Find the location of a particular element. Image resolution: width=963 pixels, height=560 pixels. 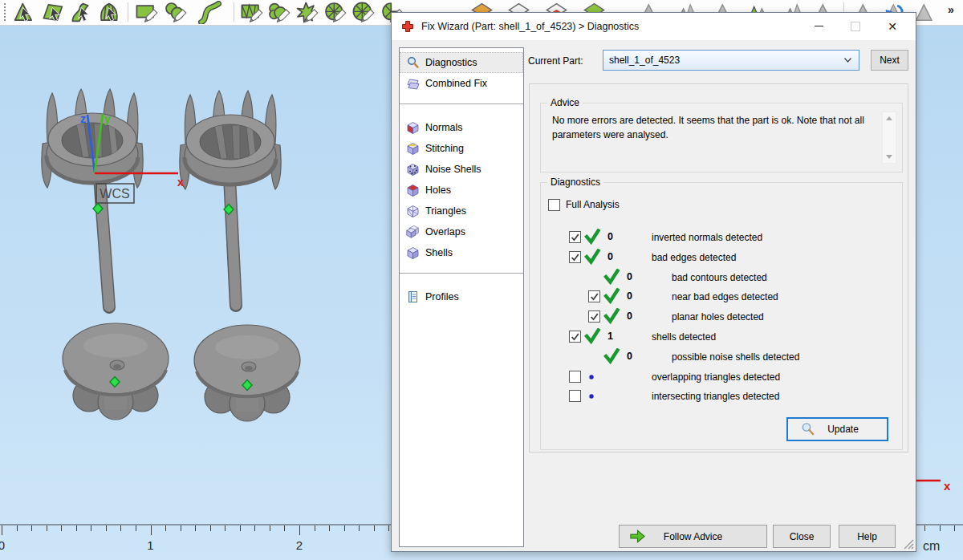

mark-wheel-tool is located at coordinates (335, 13).